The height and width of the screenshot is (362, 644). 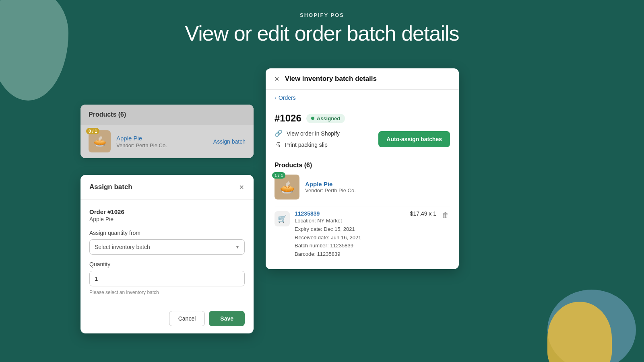 What do you see at coordinates (362, 179) in the screenshot?
I see `panel-content: ‹ Orders #1026 Assigned 🔗 View order in …` at bounding box center [362, 179].